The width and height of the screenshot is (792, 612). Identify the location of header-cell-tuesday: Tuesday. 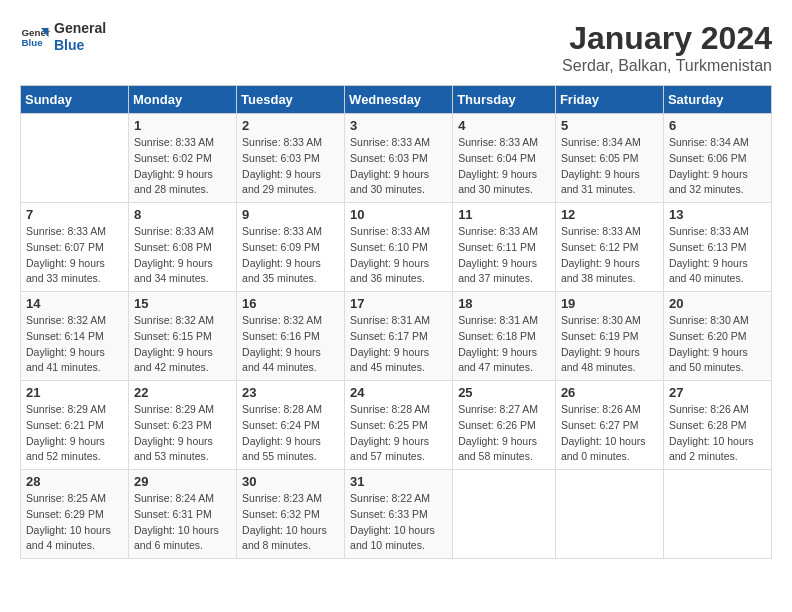
(291, 100).